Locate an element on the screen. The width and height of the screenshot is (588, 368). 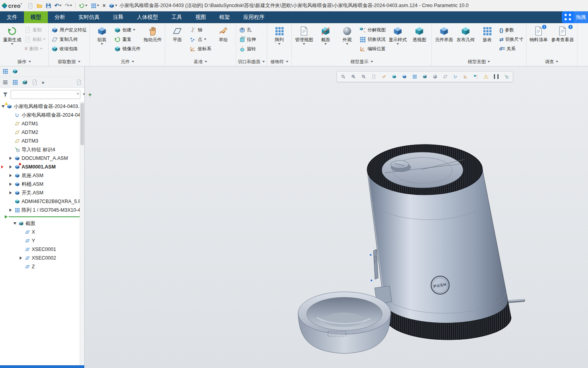
delete-button: 删除 is located at coordinates (35, 49).